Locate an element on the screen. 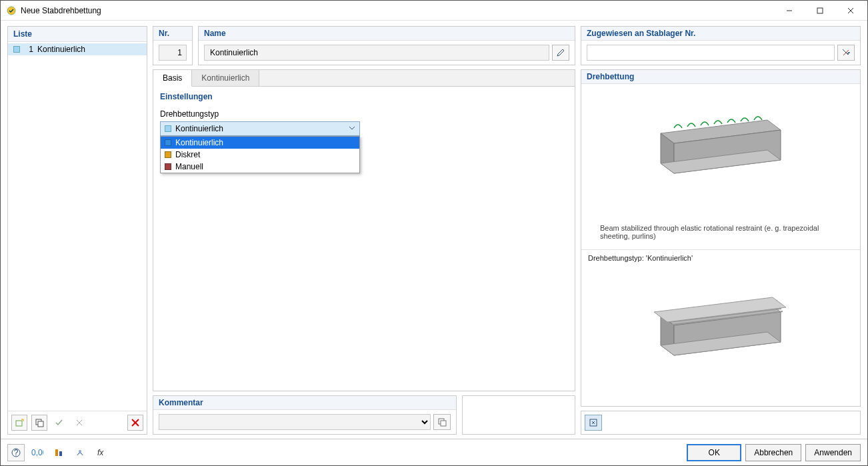  option-label: Kontinuierlich is located at coordinates (199, 143).